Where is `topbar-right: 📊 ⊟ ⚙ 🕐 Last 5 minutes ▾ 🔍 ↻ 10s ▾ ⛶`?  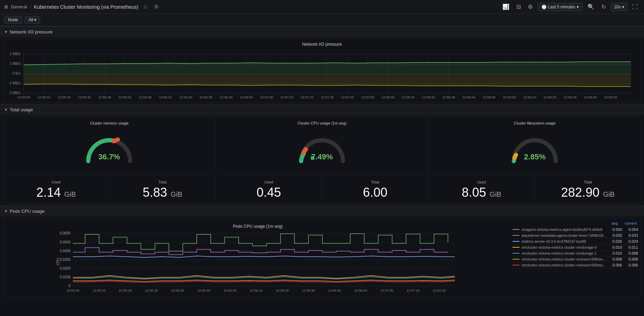 topbar-right: 📊 ⊟ ⚙ 🕐 Last 5 minutes ▾ 🔍 ↻ 10s ▾ ⛶ is located at coordinates (570, 7).